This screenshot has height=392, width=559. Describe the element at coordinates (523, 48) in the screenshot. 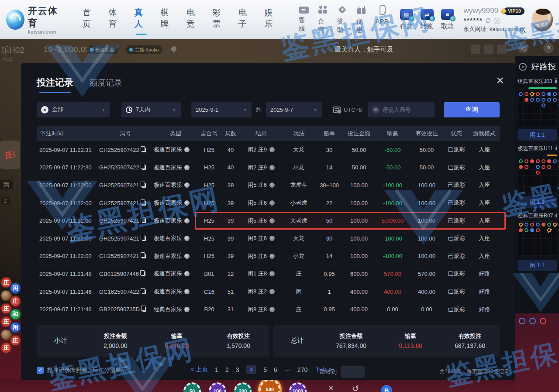

I see `sound-icon: ◁` at that location.